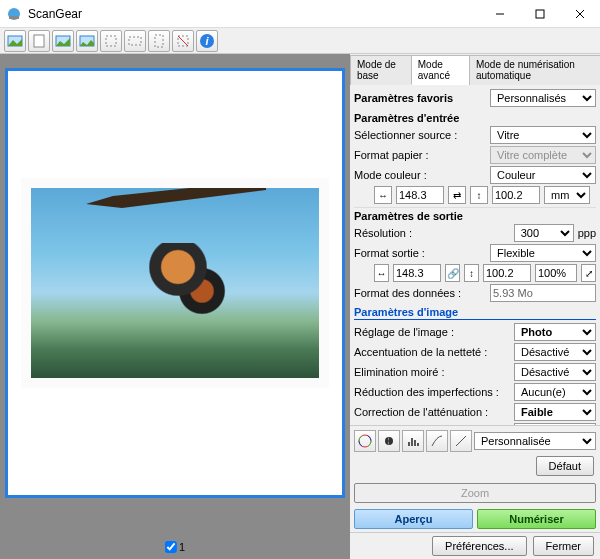 The height and width of the screenshot is (559, 600). Describe the element at coordinates (300, 14) in the screenshot. I see `title-bar: ScanGear` at that location.